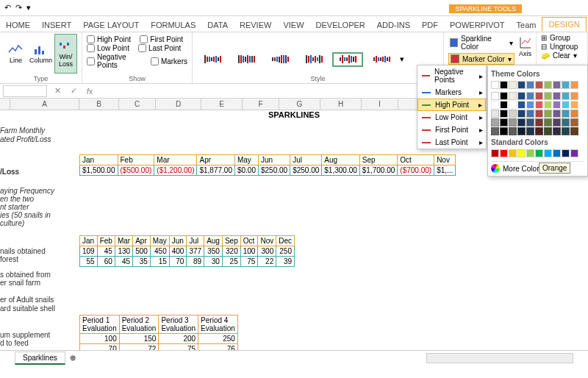  Describe the element at coordinates (162, 40) in the screenshot. I see `checkbox-first-point: First Point` at that location.